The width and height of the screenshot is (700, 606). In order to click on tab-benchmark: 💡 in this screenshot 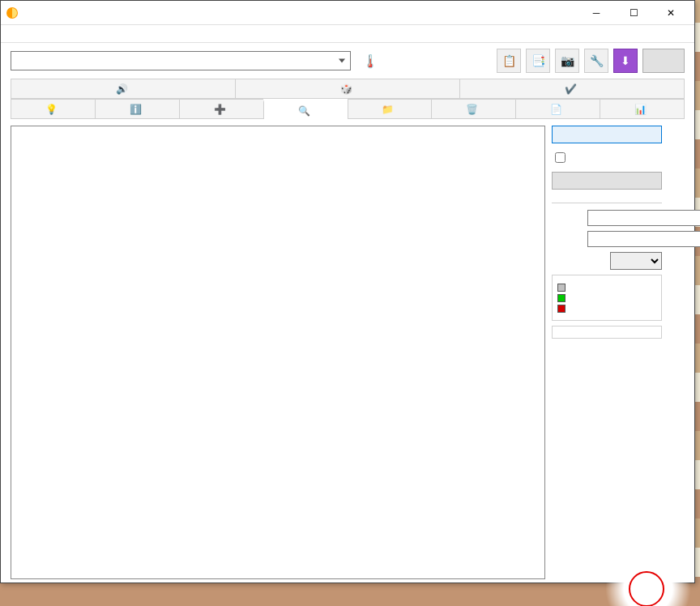, I will do `click(53, 109)`.